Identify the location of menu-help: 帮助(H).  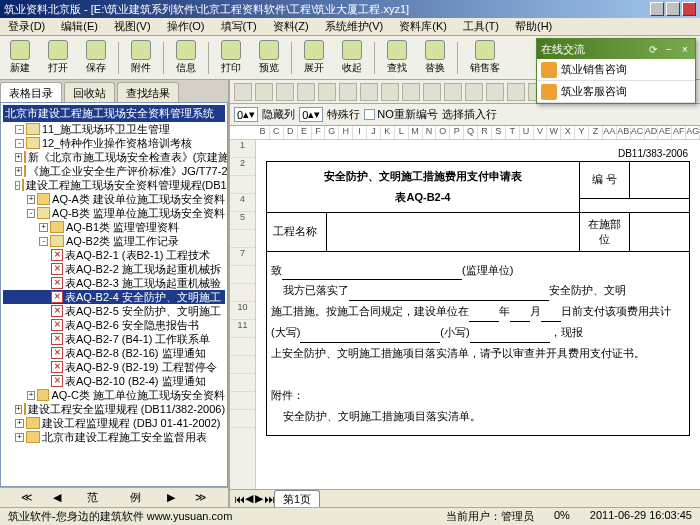
(534, 26).